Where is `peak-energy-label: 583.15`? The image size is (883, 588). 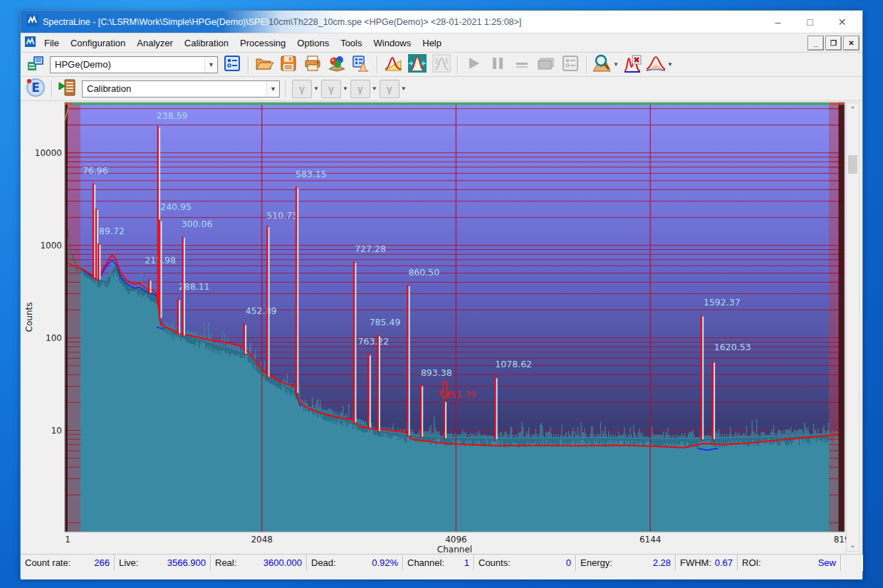 peak-energy-label: 583.15 is located at coordinates (311, 174).